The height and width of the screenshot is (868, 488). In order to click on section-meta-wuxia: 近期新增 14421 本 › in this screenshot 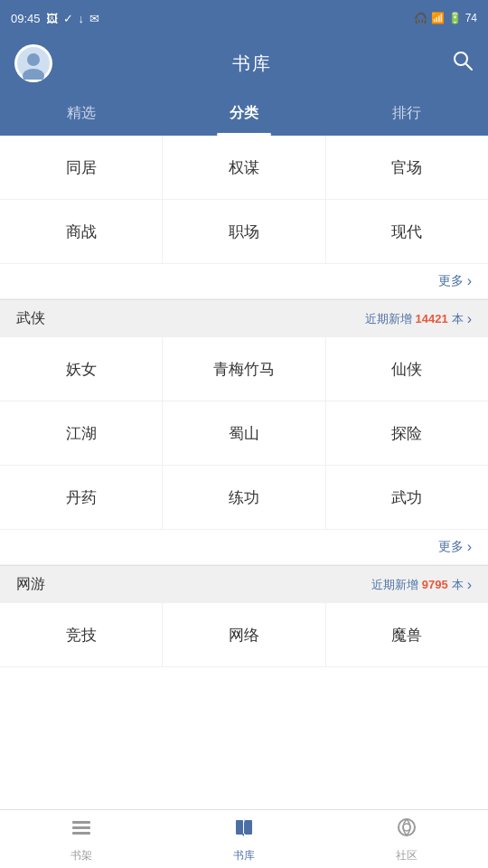, I will do `click(418, 319)`.